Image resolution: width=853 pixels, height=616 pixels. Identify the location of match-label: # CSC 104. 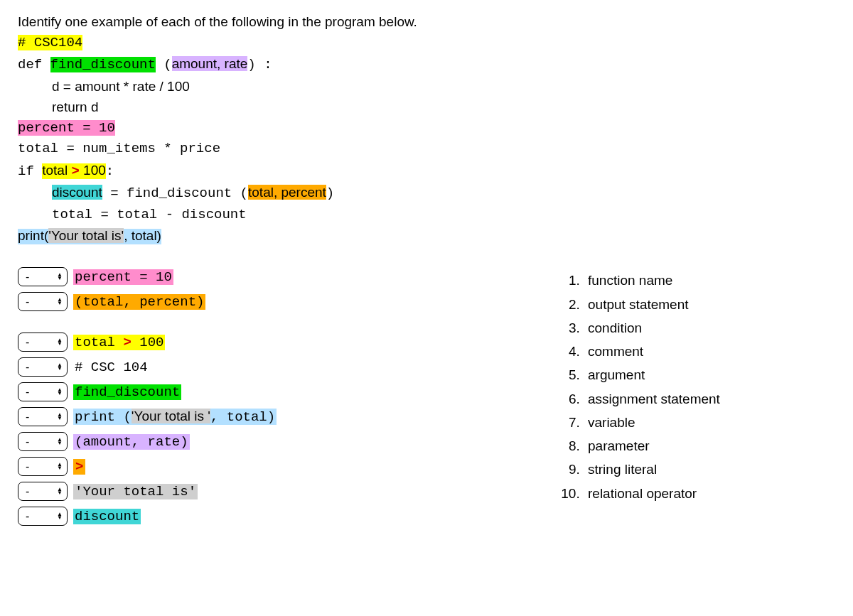
(111, 367).